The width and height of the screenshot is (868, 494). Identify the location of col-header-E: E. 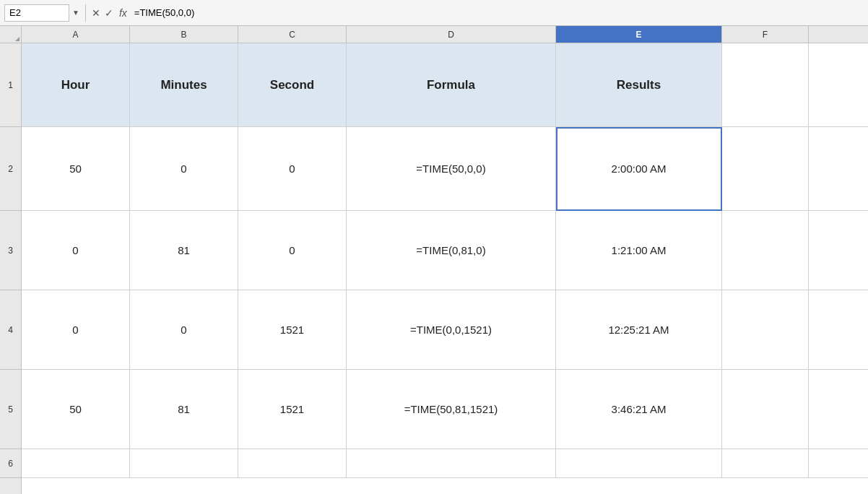
(639, 35).